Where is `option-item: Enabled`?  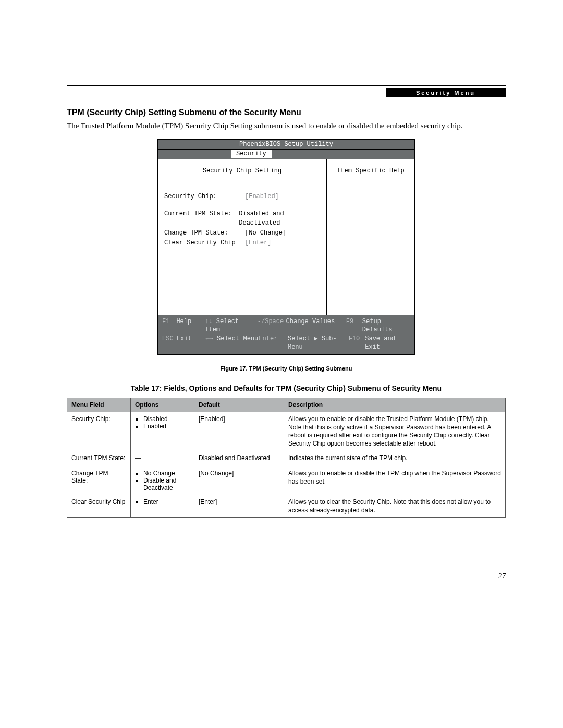 option-item: Enabled is located at coordinates (167, 426).